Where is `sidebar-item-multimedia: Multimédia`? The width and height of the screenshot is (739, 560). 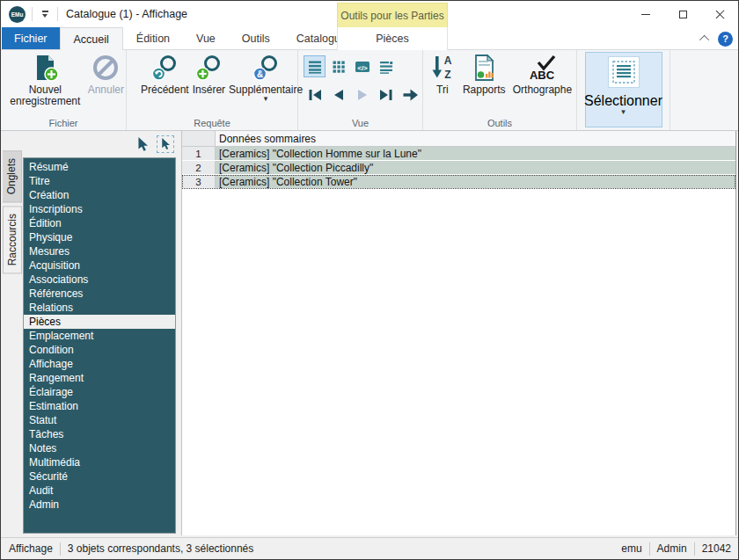
sidebar-item-multimedia: Multimédia is located at coordinates (99, 462).